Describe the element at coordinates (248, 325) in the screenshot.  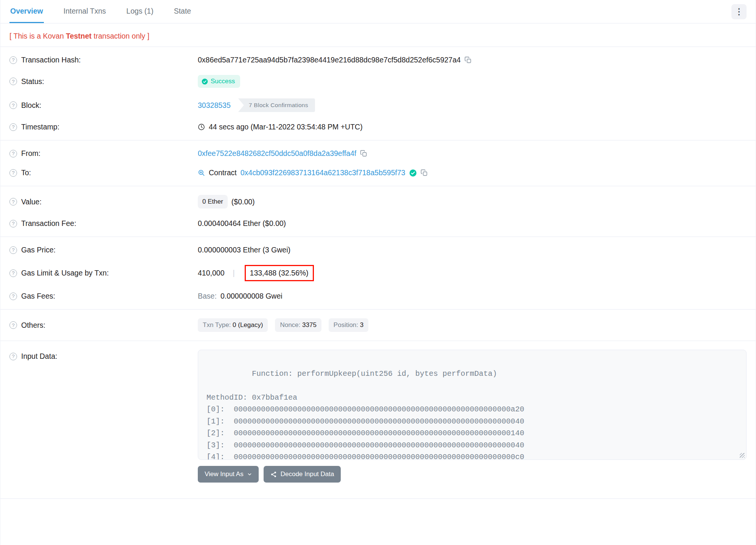
I see `txn-type-value: 0 (Legacy)` at that location.